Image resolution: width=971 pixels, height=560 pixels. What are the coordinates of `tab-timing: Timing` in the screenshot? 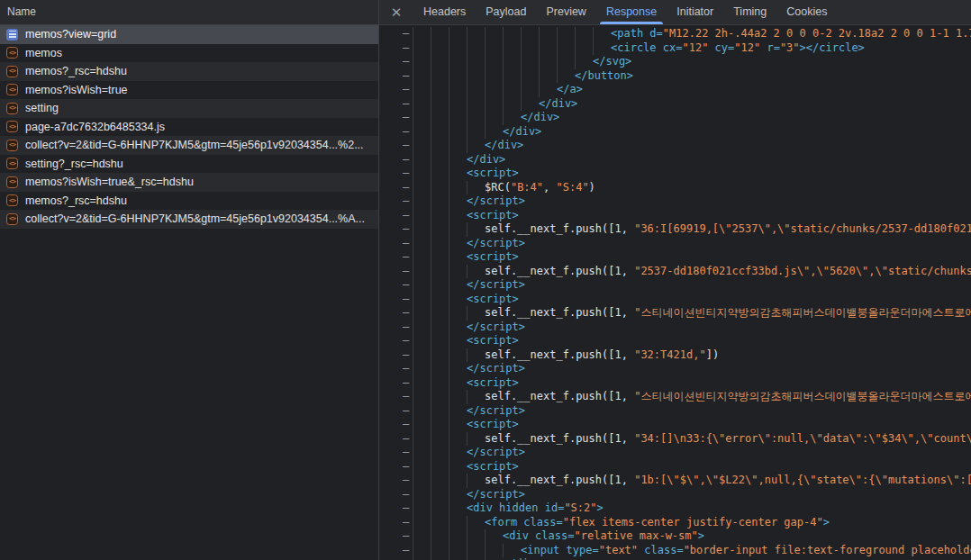 It's located at (749, 13).